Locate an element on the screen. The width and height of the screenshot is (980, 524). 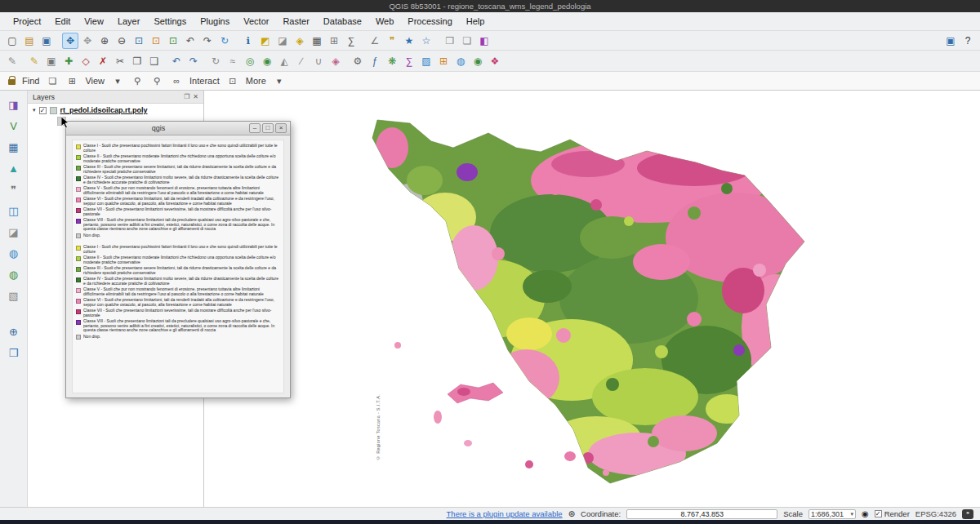
metasearch-icon: ◍ is located at coordinates (461, 61).